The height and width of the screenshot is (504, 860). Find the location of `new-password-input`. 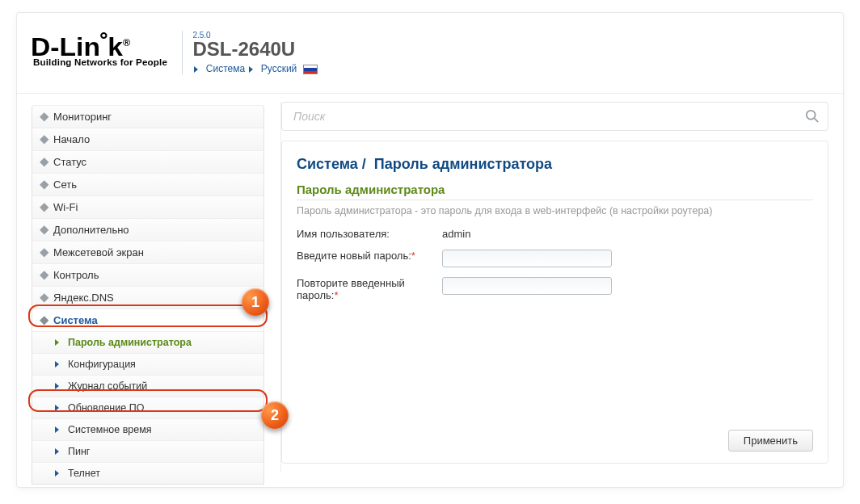

new-password-input is located at coordinates (527, 258).